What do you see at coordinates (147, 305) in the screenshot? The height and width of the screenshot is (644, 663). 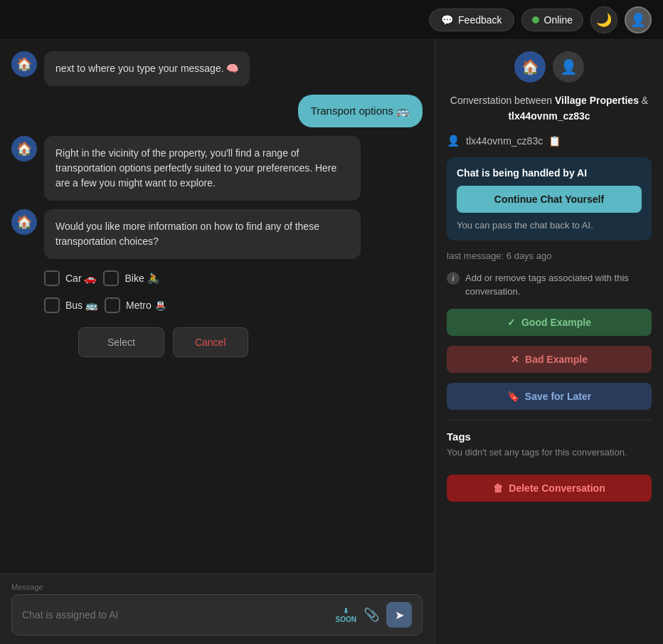 I see `option-metro-label: Metro 🚇` at bounding box center [147, 305].